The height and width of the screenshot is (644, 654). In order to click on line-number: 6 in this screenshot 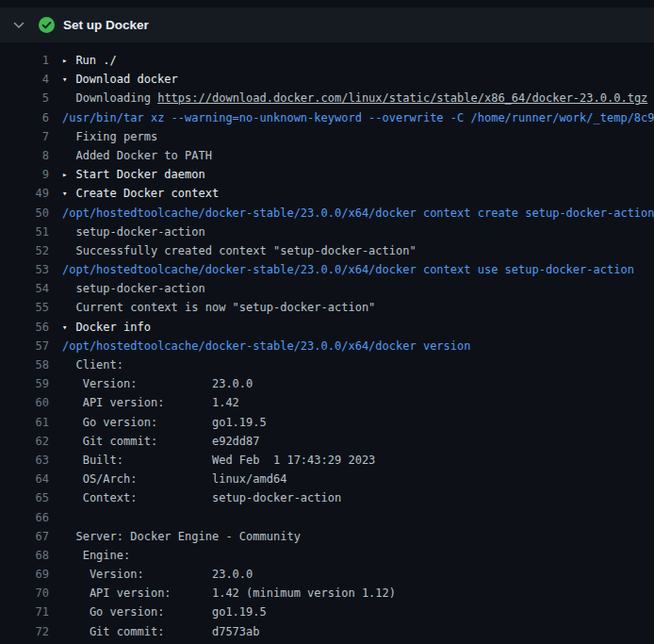, I will do `click(25, 118)`.